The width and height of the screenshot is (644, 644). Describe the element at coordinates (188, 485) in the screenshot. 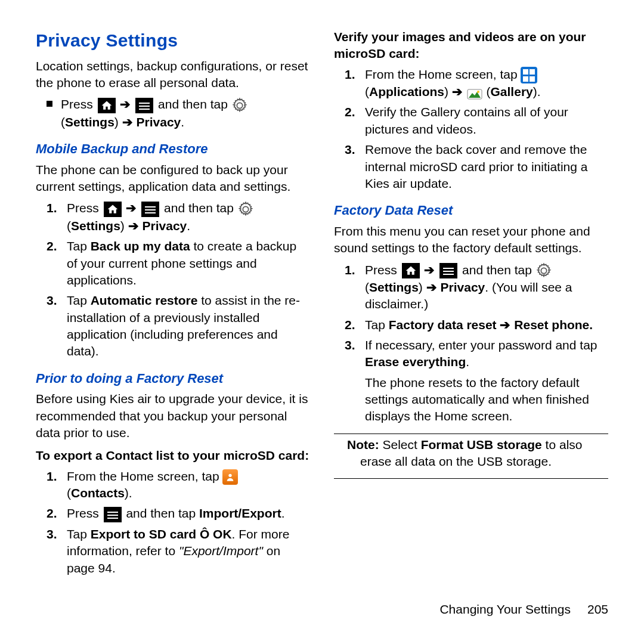

I see `step-body: From the Home screen, tap (Contacts).` at that location.